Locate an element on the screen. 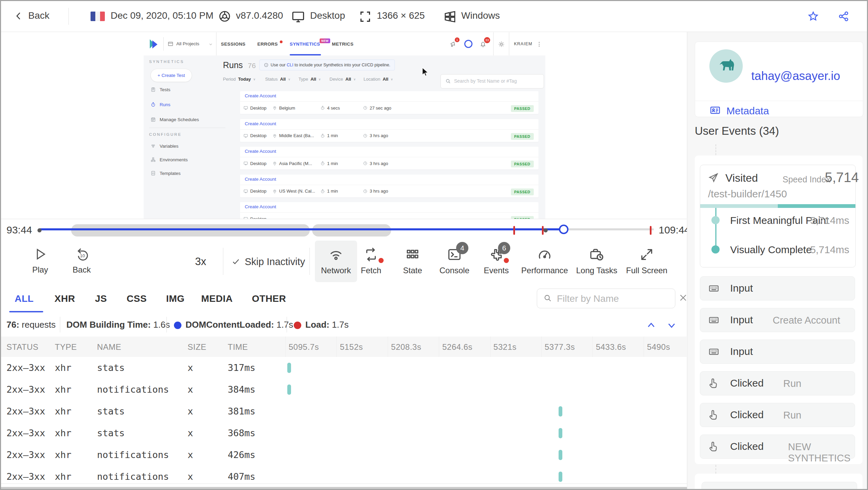  network-tab-other: OTHER is located at coordinates (269, 299).